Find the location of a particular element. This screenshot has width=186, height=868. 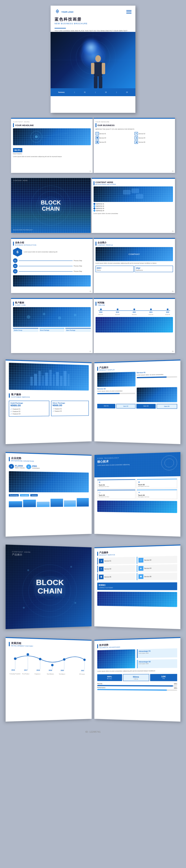

icon-grid: ⬡ Service 01 ✦ Service 02 ⬢ Service 03 ◈… is located at coordinates (134, 138).